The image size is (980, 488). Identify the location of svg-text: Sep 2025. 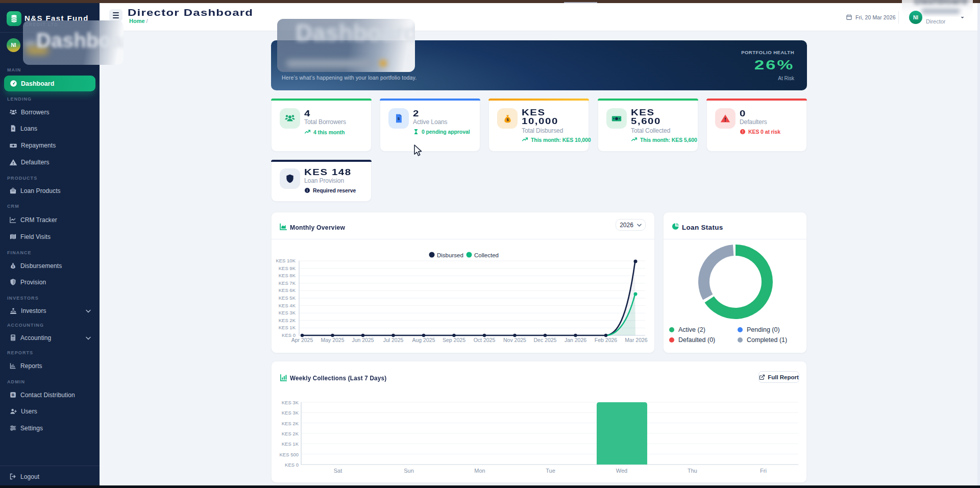
(454, 340).